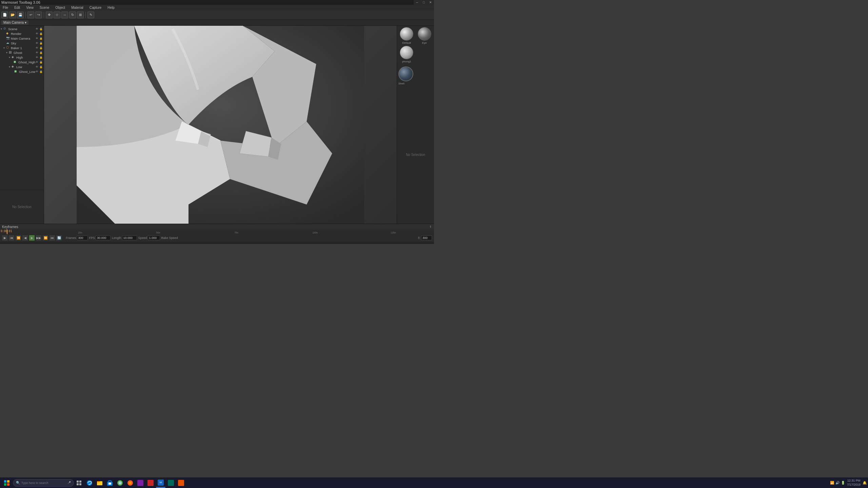  I want to click on tree-visibility-ghost-low: 👁, so click(37, 72).